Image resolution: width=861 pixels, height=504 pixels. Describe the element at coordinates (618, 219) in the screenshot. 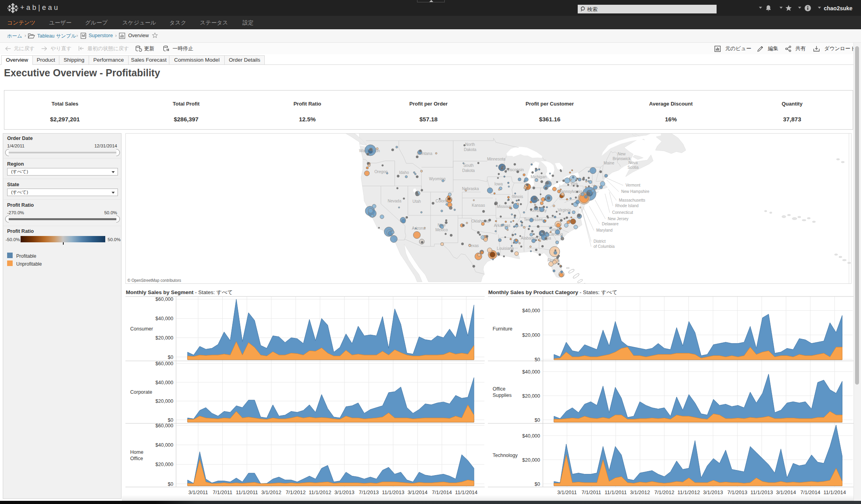

I see `svg-text: New Jersey` at that location.